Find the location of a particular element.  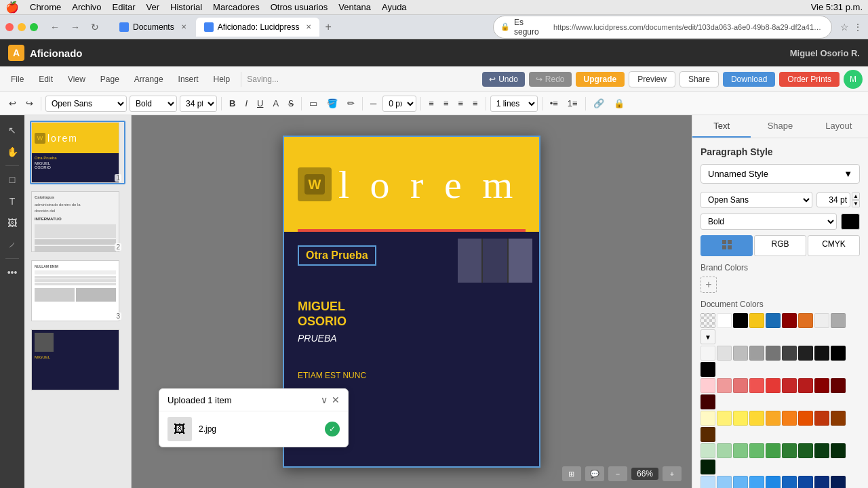

cb7 is located at coordinates (806, 482).